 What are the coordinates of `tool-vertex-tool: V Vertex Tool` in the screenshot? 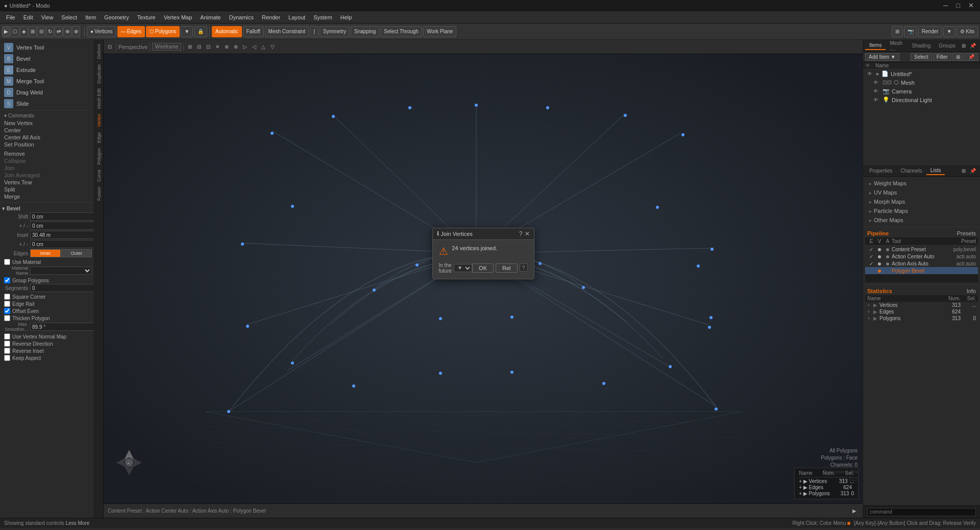 It's located at (47, 47).